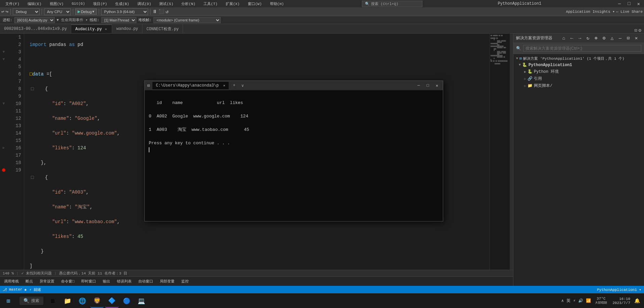 The height and width of the screenshot is (308, 644). What do you see at coordinates (511, 152) in the screenshot?
I see `editor-scrollbar` at bounding box center [511, 152].